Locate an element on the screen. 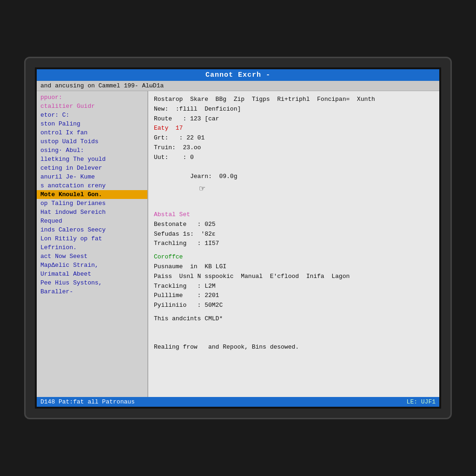 This screenshot has width=476, height=476. sidebar-item-7: ceting in Delever is located at coordinates (92, 168).